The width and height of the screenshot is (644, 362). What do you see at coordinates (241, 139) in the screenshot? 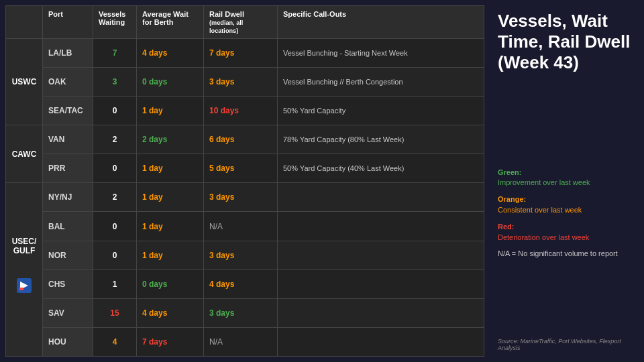
I see `rail-cell: 6 days` at bounding box center [241, 139].